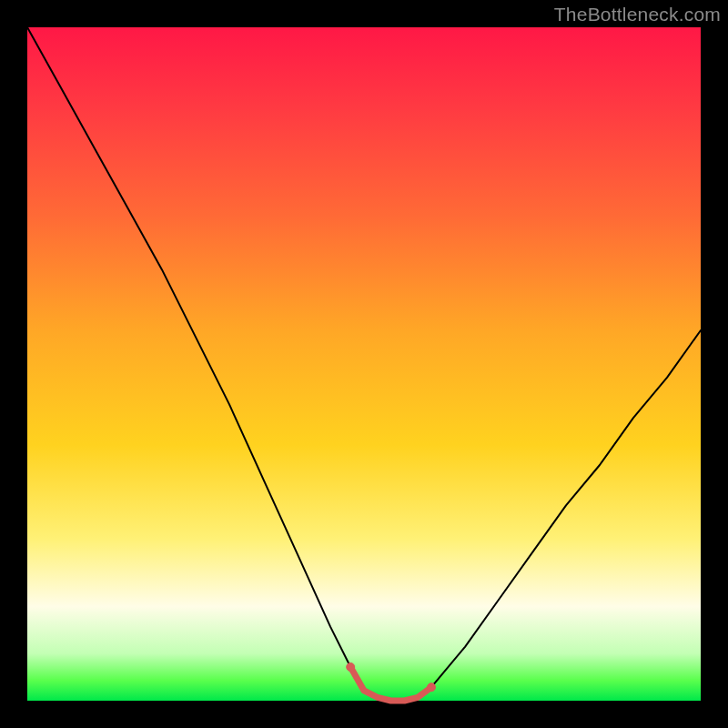 Image resolution: width=728 pixels, height=728 pixels. I want to click on flat-end-dot, so click(431, 688).